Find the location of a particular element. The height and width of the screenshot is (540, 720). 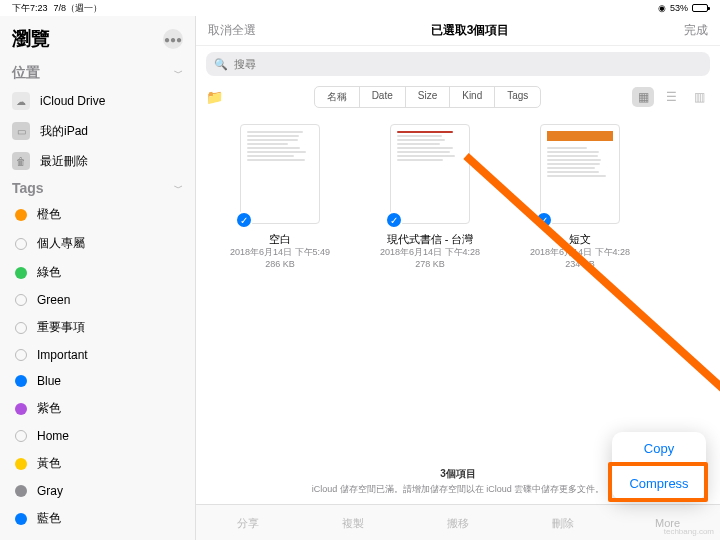

sort-size: Size is located at coordinates (428, 97).